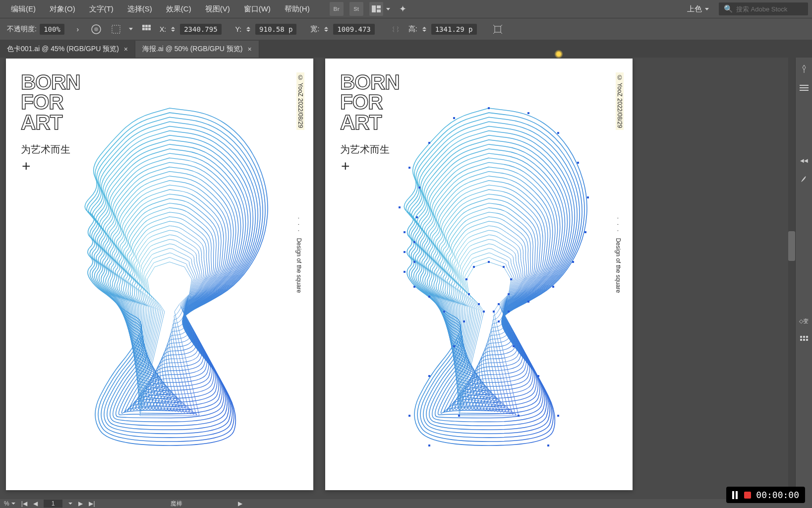  What do you see at coordinates (406, 9) in the screenshot?
I see `menu-bar: 编辑(E) 对象(O) 文字(T) 选择(S) 效果(C) 视图(V) 窗口(W…` at bounding box center [406, 9].